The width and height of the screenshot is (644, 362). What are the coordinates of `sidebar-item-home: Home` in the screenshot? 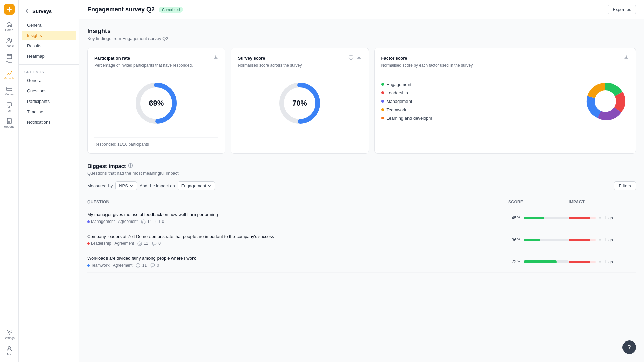 It's located at (9, 26).